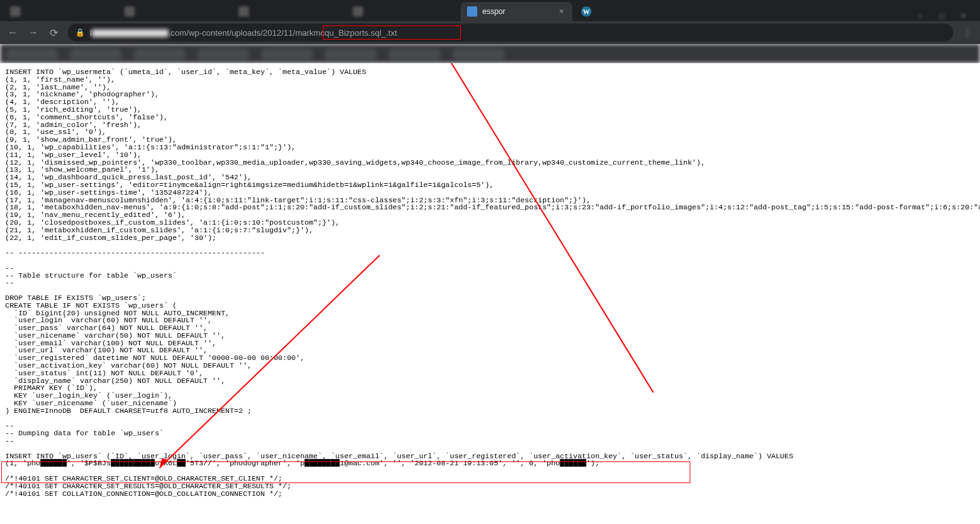 The image size is (980, 524). Describe the element at coordinates (80, 33) in the screenshot. I see `lock-icon: 🔒` at that location.